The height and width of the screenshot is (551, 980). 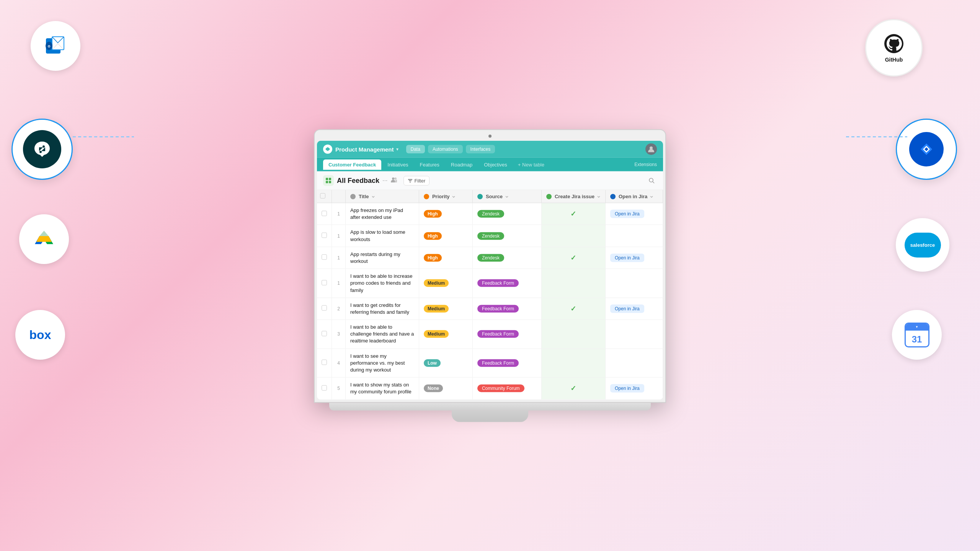 I want to click on row-title: I want to be able to increase promo code…, so click(x=382, y=283).